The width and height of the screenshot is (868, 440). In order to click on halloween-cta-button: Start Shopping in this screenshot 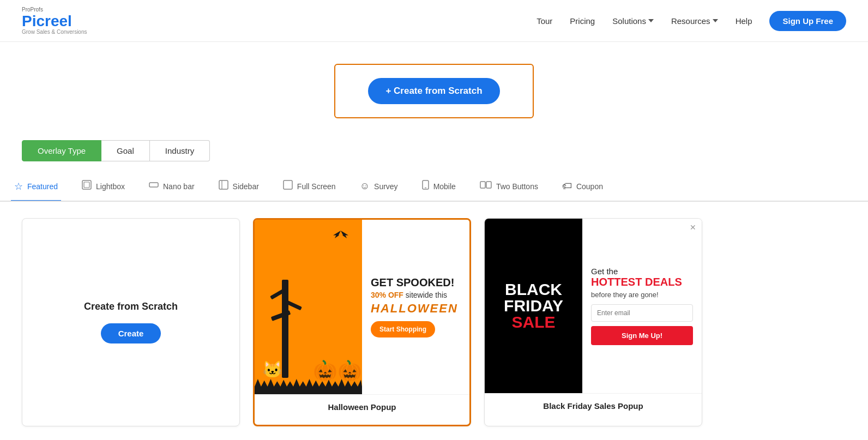, I will do `click(403, 329)`.